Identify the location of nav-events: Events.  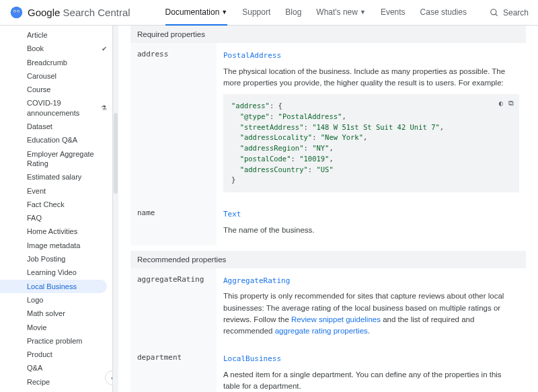
(393, 13).